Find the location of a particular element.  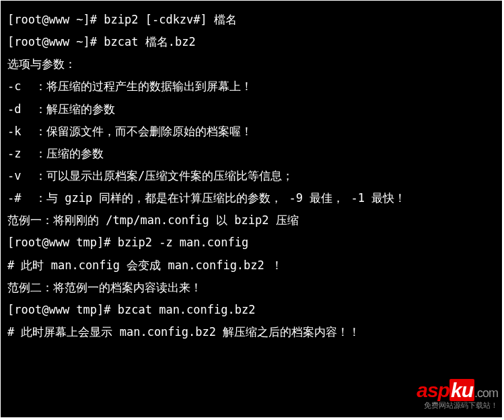

terminal-line: -# ：与 gzip 同样的，都是在计算压缩比的参数， -9 最佳， -1 最快… is located at coordinates (252, 198).